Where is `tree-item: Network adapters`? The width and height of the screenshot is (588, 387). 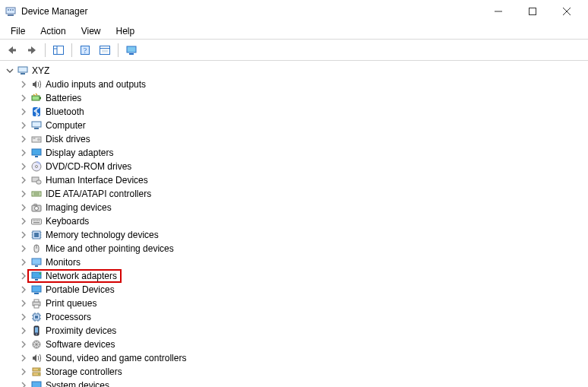
tree-item: Network adapters is located at coordinates (296, 276).